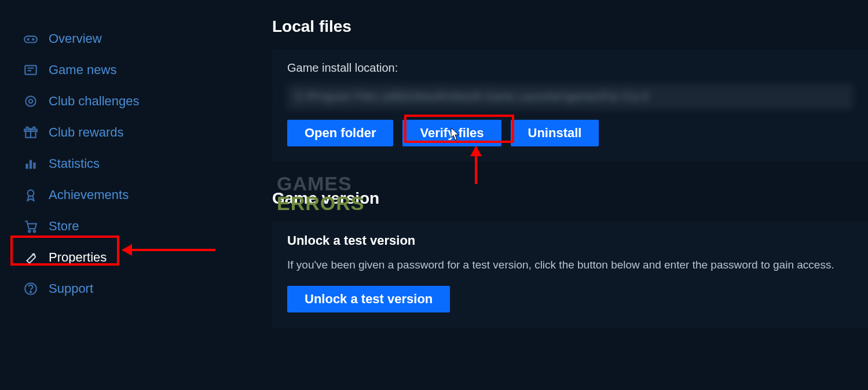  I want to click on game-version-heading: Game version, so click(570, 198).